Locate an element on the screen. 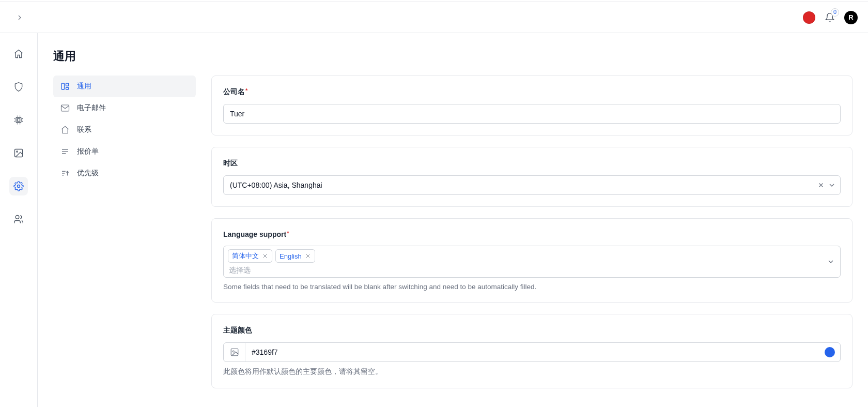 This screenshot has height=407, width=868. theme-help-text: 此颜色将用作默认颜色的主要颜色，请将其留空。 is located at coordinates (532, 372).